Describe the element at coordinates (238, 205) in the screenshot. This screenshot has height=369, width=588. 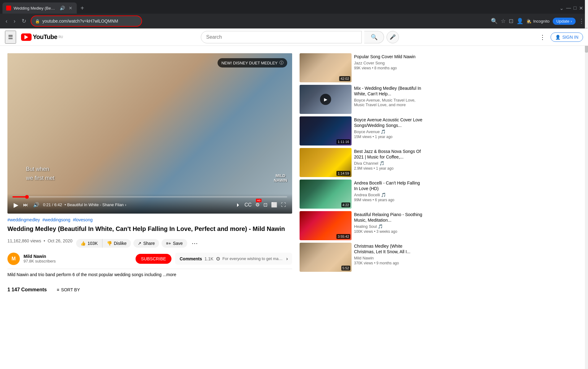
I see `autoplay-button: ⏵` at that location.